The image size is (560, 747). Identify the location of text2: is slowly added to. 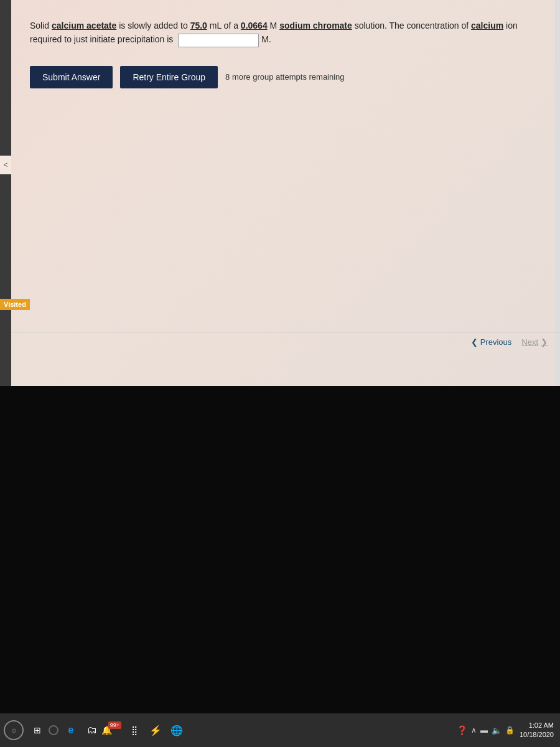
(153, 26).